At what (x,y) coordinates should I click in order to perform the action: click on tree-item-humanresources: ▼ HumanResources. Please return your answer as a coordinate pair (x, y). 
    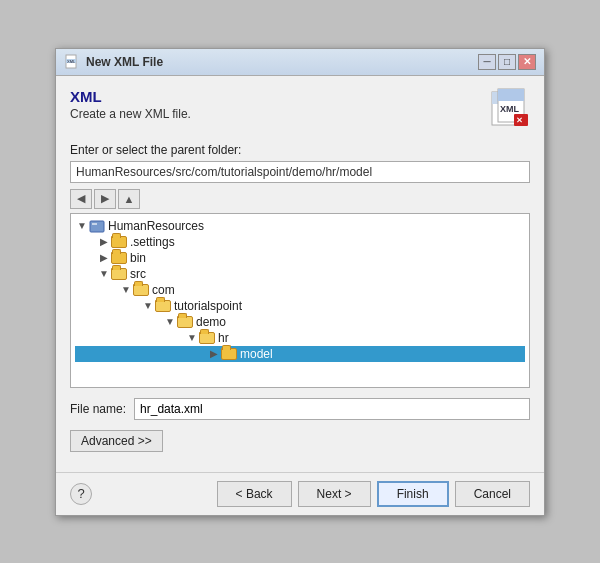
    Looking at the image, I should click on (300, 226).